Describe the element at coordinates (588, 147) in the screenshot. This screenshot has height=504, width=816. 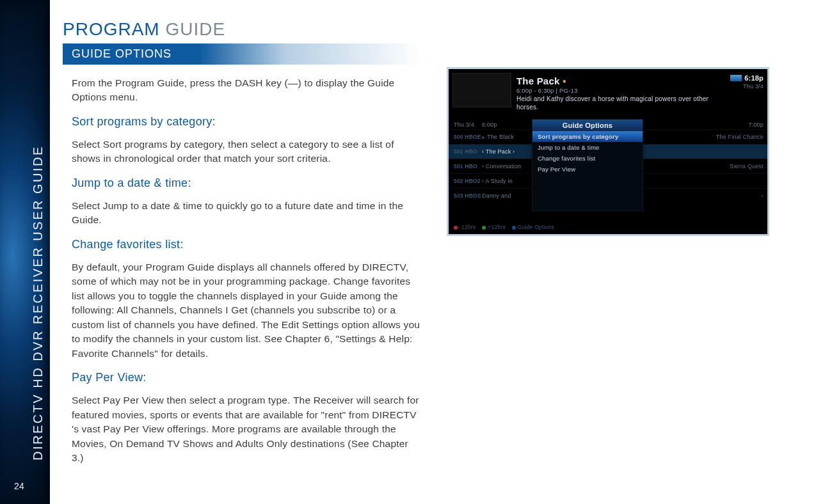
I see `ss-popup-item: Jump to a date & time` at that location.